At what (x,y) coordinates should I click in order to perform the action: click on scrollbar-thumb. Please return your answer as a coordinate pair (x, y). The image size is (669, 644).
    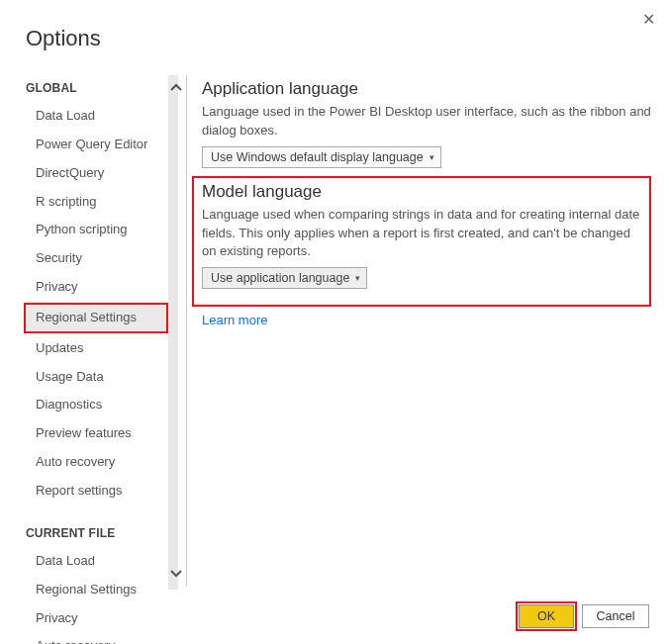
    Looking at the image, I should click on (173, 332).